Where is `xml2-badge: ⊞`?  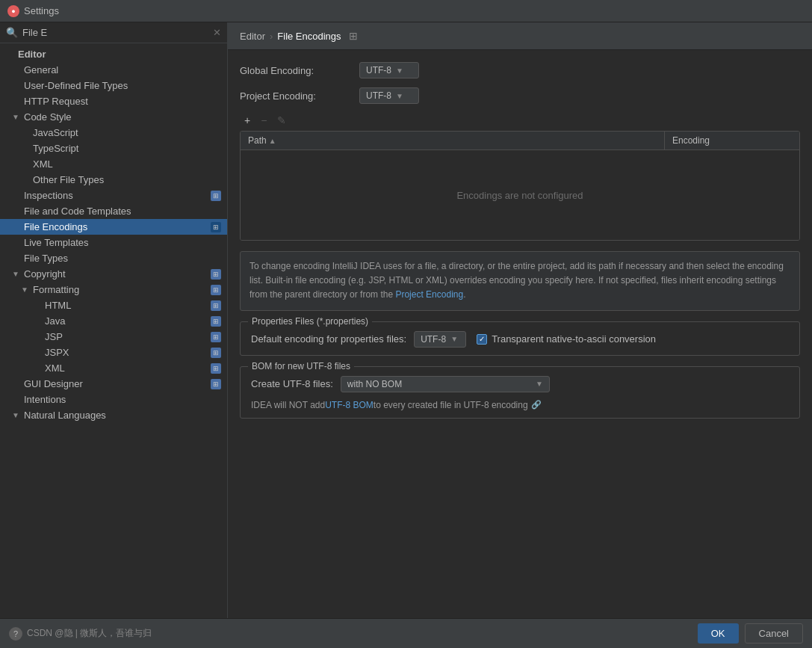
xml2-badge: ⊞ is located at coordinates (216, 368).